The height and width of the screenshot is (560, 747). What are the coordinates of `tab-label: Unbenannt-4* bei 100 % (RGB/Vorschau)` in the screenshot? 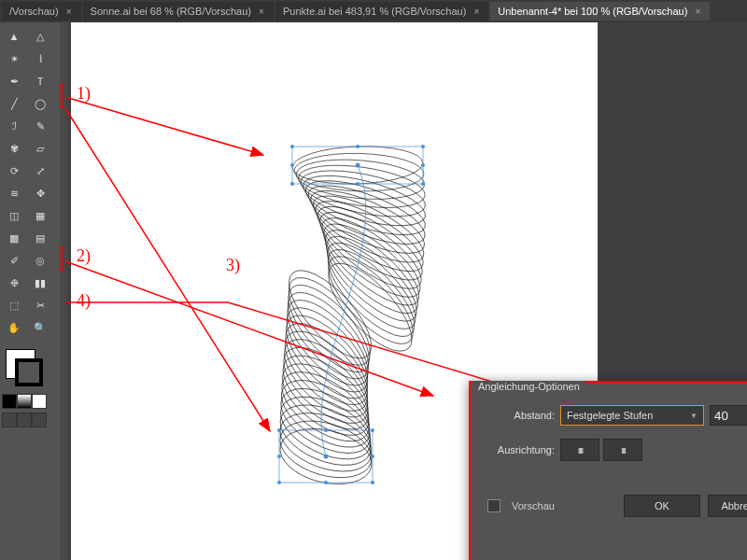 It's located at (592, 11).